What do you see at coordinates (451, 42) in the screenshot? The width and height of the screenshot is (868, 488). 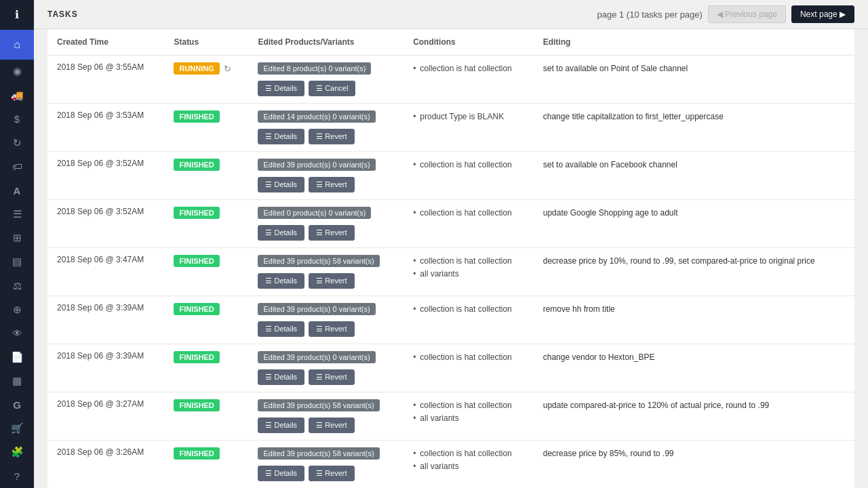 I see `table-header-row: Created Time Status Edited Products/Vari…` at bounding box center [451, 42].